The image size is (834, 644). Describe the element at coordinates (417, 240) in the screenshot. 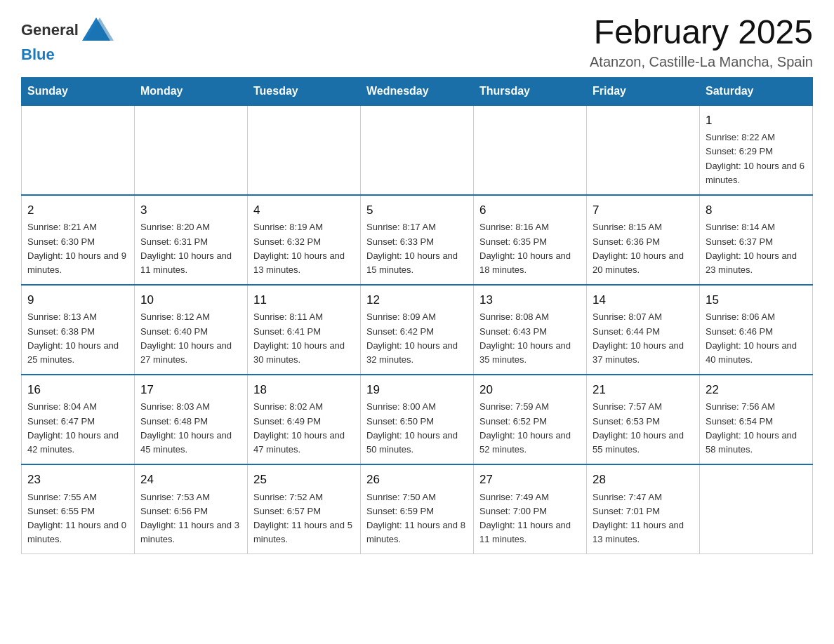

I see `calendar-week-row: 2Sunrise: 8:21 AM Sunset: 6:30 PM Daylig…` at that location.